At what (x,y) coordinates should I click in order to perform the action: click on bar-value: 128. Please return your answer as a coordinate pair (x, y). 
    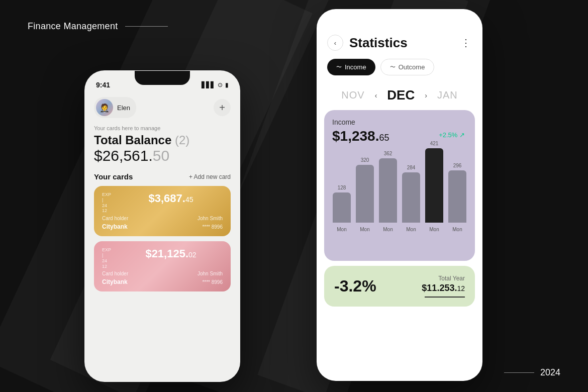
    Looking at the image, I should click on (342, 188).